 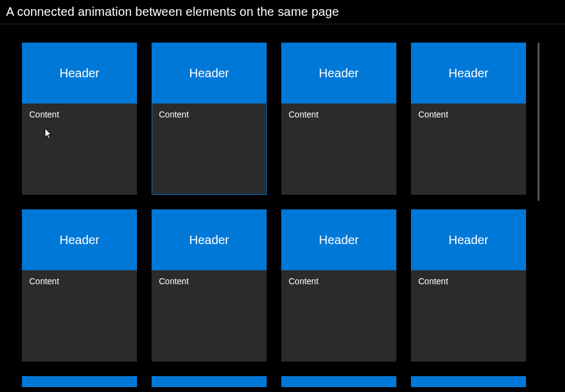 I want to click on vertical-scrollbar, so click(x=538, y=122).